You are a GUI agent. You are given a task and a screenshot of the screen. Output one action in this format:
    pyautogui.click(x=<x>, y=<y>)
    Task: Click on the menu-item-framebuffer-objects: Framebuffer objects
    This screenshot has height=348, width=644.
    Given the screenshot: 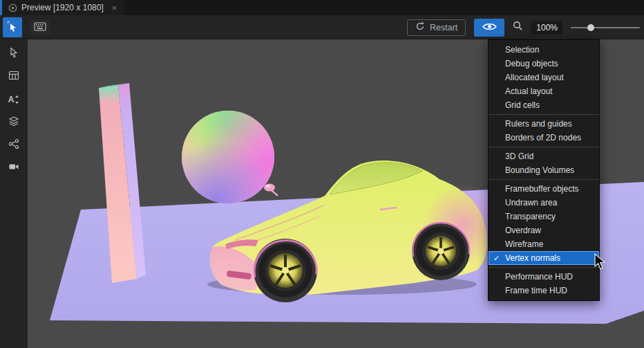 What is the action you would take?
    pyautogui.click(x=544, y=189)
    